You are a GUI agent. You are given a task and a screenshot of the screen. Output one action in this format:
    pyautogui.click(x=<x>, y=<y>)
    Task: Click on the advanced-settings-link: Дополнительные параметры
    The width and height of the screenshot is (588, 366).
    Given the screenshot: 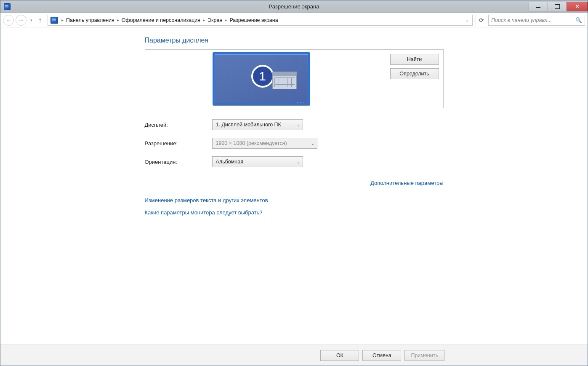 What is the action you would take?
    pyautogui.click(x=407, y=183)
    